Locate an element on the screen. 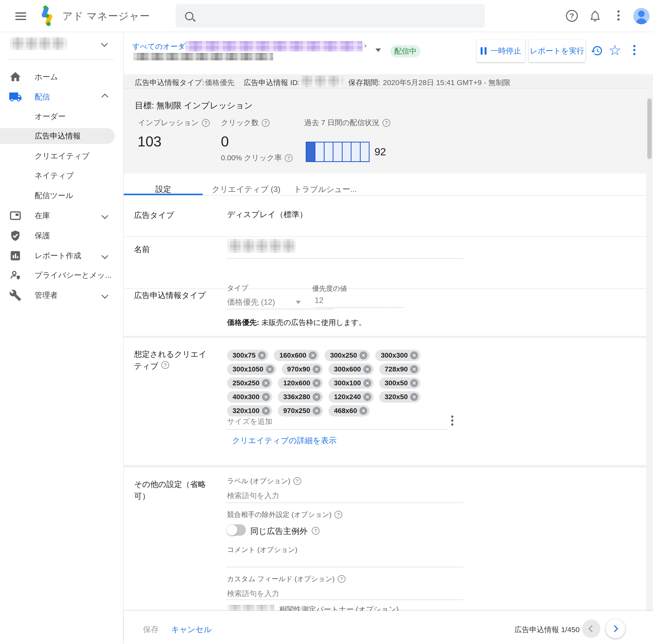  custom-fields-input is located at coordinates (345, 600).